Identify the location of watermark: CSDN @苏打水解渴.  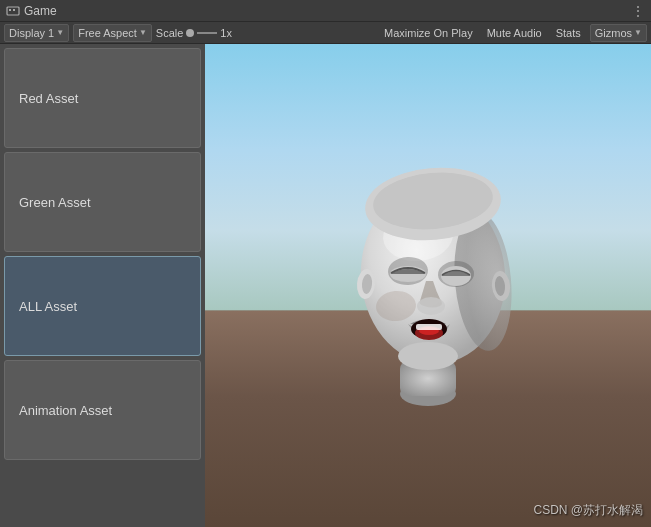
(588, 510).